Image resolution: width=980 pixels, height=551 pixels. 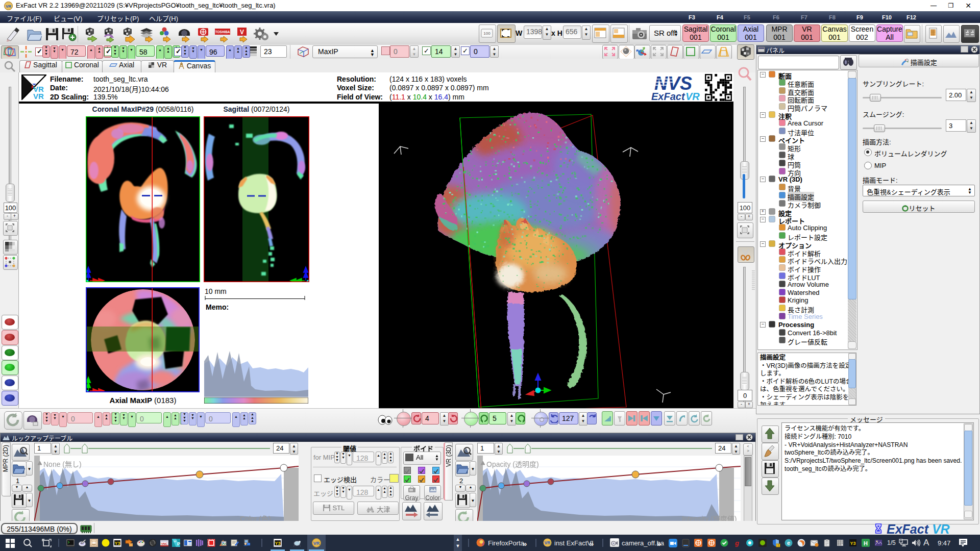 I want to click on svg-text: H, so click(x=866, y=543).